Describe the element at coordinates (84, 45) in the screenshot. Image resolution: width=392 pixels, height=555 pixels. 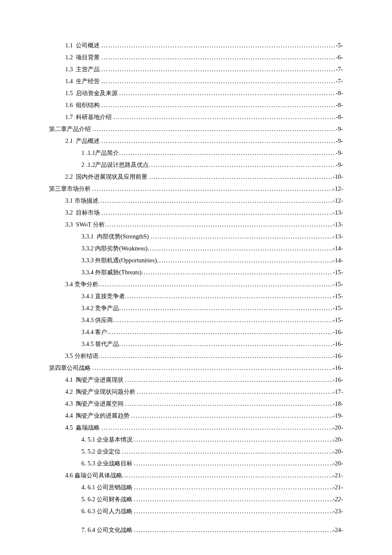
I see `toc-label: 1.1 公司概述` at that location.